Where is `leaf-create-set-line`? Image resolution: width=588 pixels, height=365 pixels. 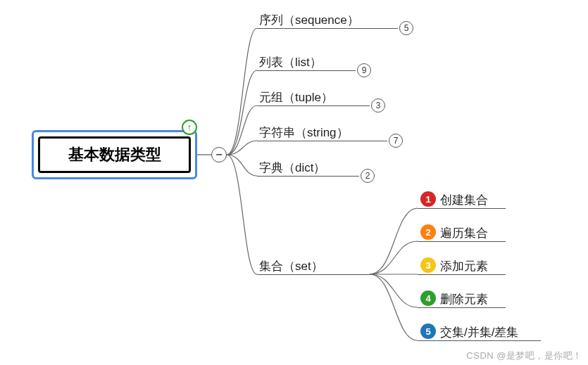
leaf-create-set-line is located at coordinates (462, 208).